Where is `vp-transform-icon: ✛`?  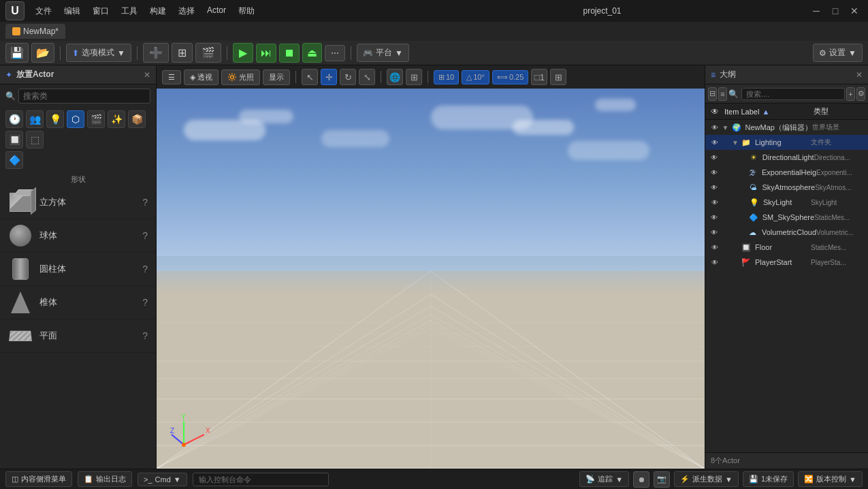
vp-transform-icon: ✛ is located at coordinates (329, 77).